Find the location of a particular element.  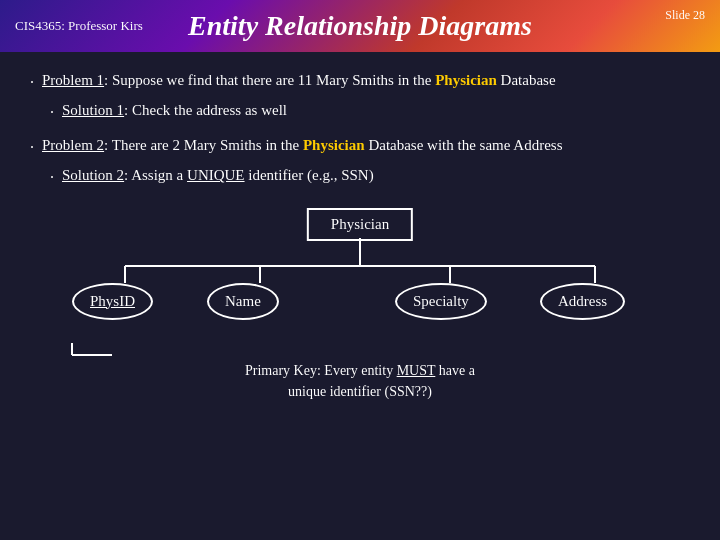

physician-highlight-2: Physician is located at coordinates (334, 145).